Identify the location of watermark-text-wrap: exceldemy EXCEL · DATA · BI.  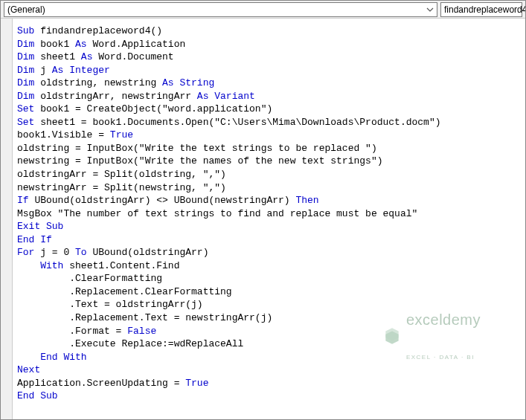
(443, 336).